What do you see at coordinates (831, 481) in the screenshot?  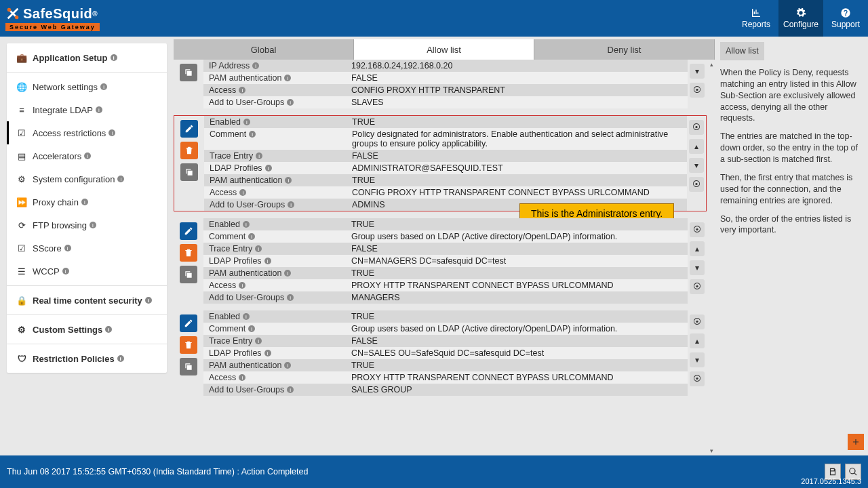 I see `version-text: 2017.0525.1345.3` at bounding box center [831, 481].